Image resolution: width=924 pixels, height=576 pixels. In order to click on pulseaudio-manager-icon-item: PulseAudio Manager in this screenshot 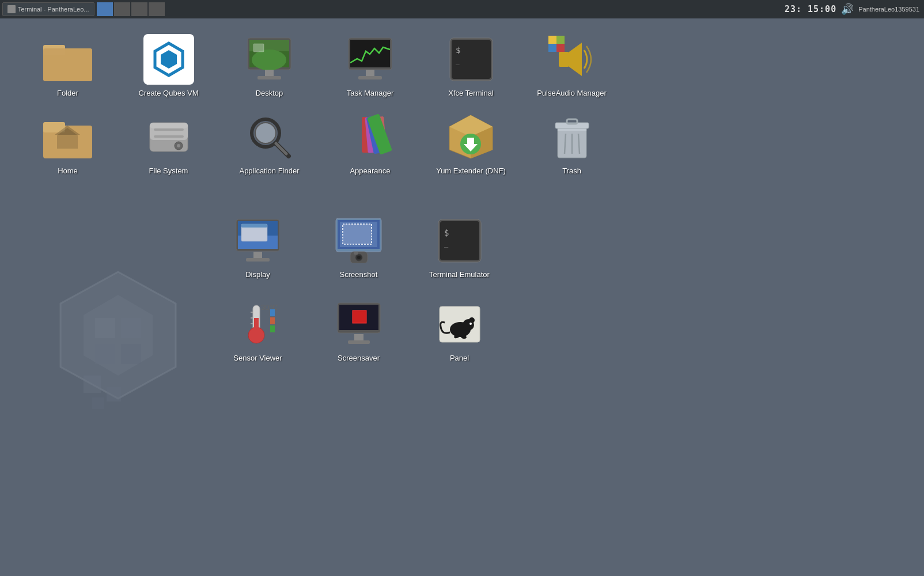, I will do `click(571, 66)`.